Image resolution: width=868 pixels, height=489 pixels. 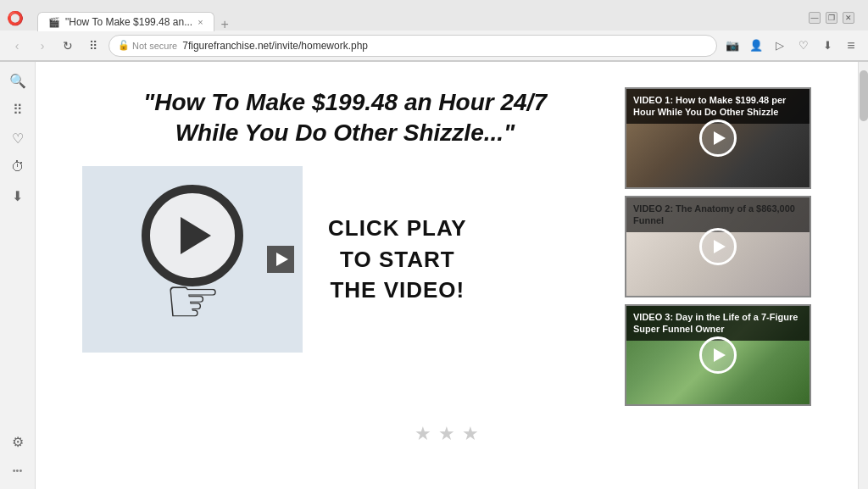 I want to click on thumb1-play-triangle, so click(x=720, y=138).